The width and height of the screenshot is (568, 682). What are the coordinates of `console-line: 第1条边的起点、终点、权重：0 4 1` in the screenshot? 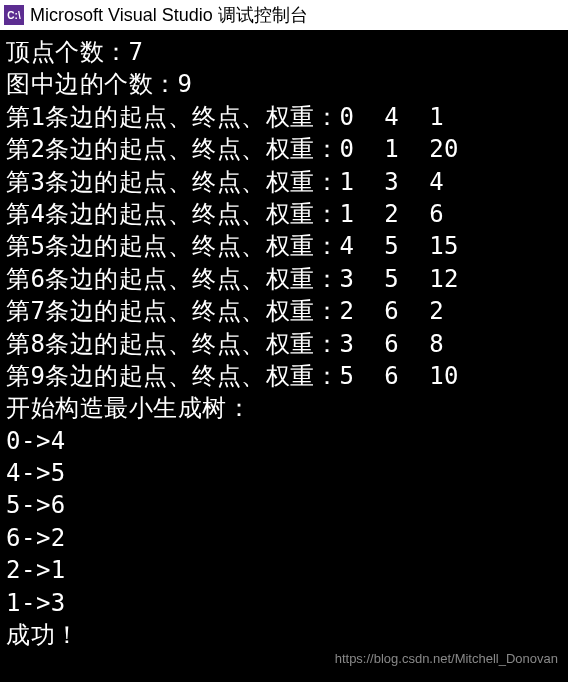 It's located at (284, 117).